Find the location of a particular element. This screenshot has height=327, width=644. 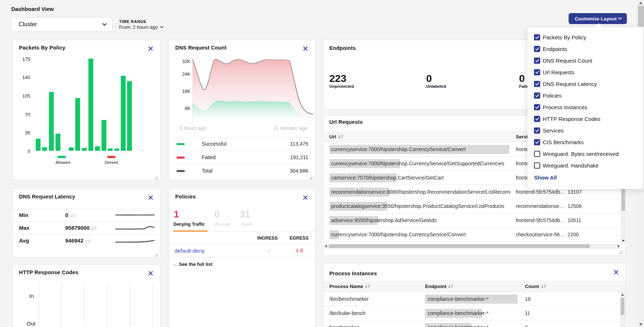

svg-text: Max is located at coordinates (24, 228).